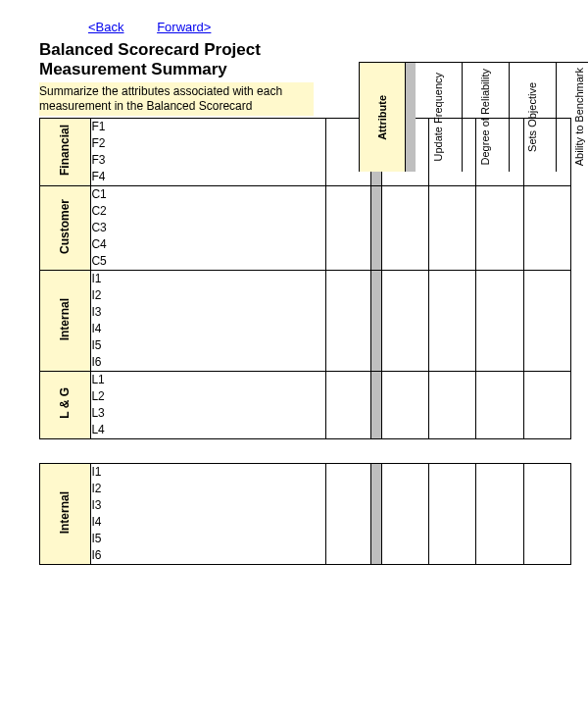 This screenshot has height=716, width=588. What do you see at coordinates (473, 117) in the screenshot?
I see `column-headers: Attribute Update Frequency Degree of Rel…` at bounding box center [473, 117].